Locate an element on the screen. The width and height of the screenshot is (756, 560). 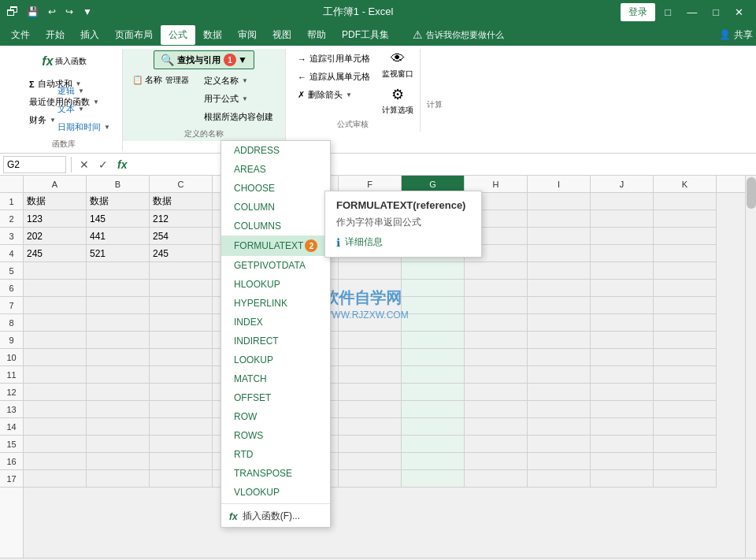
menu-item-rtd: RTD is located at coordinates (276, 454).